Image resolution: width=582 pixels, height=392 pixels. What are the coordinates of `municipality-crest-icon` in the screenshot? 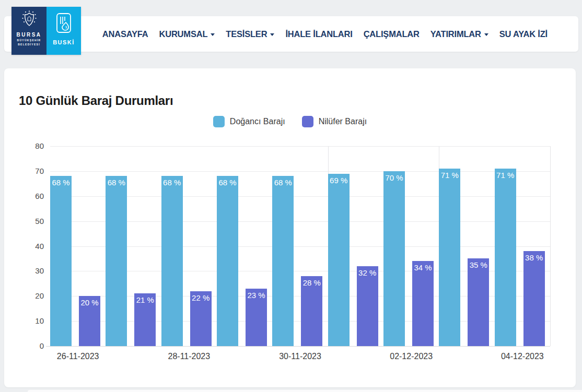 It's located at (29, 20).